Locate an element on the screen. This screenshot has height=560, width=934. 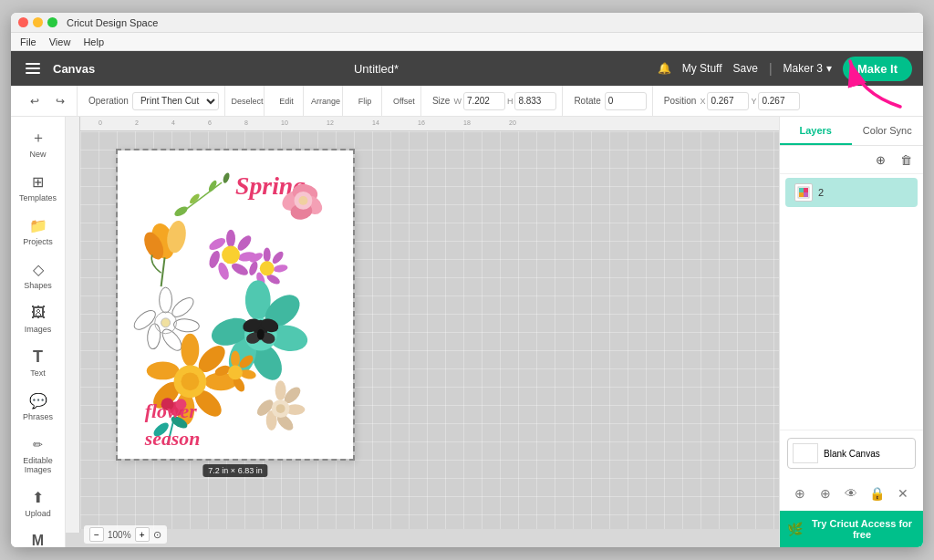
sidebar-item-monogram: M Monogram is located at coordinates (38, 536).